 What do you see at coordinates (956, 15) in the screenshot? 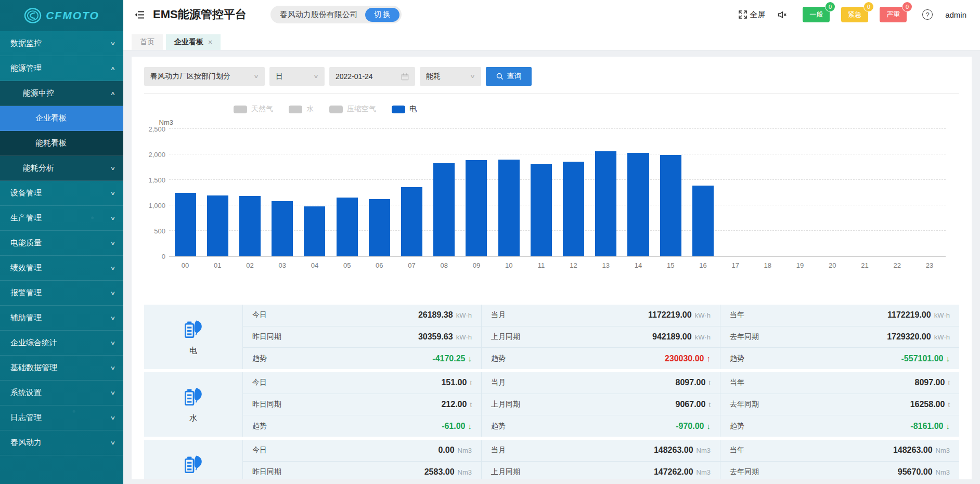
I see `username: admin` at bounding box center [956, 15].